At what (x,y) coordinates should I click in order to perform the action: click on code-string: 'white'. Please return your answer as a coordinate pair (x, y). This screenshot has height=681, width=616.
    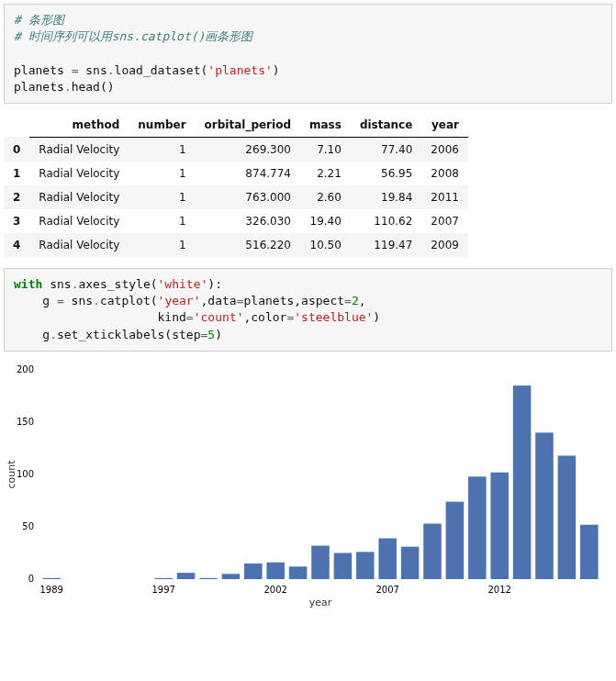
    Looking at the image, I should click on (184, 285).